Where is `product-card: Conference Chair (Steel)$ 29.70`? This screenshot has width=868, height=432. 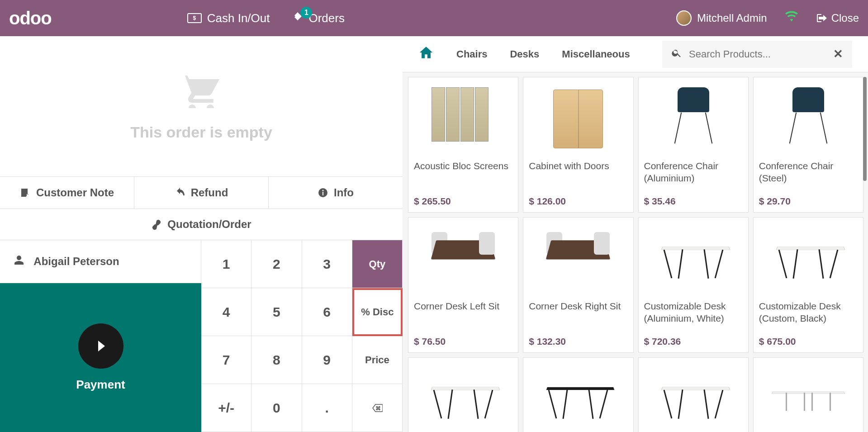
product-card: Conference Chair (Steel)$ 29.70 is located at coordinates (808, 145).